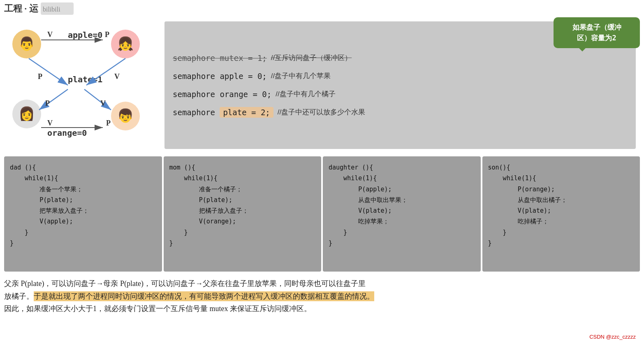 Image resolution: width=644 pixels, height=344 pixels. Describe the element at coordinates (322, 112) in the screenshot. I see `code-comment-4: //盘子中还可以放多少个水果` at that location.